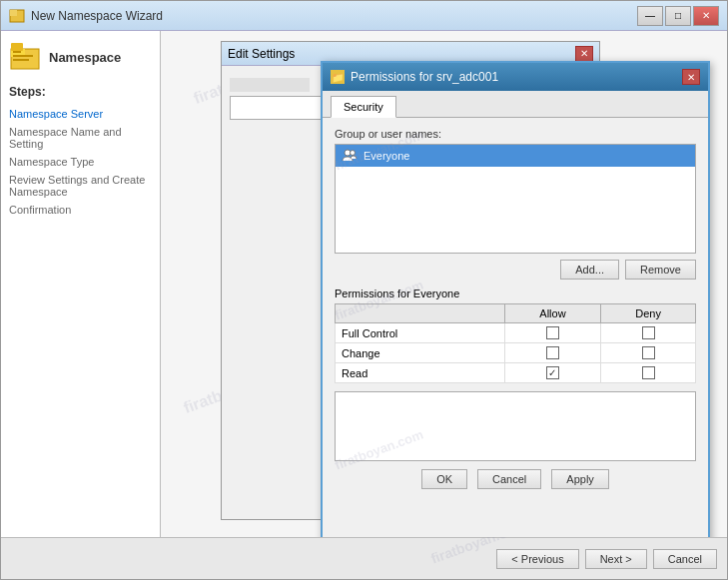 The height and width of the screenshot is (580, 728). I want to click on maximize-button: □, so click(678, 16).